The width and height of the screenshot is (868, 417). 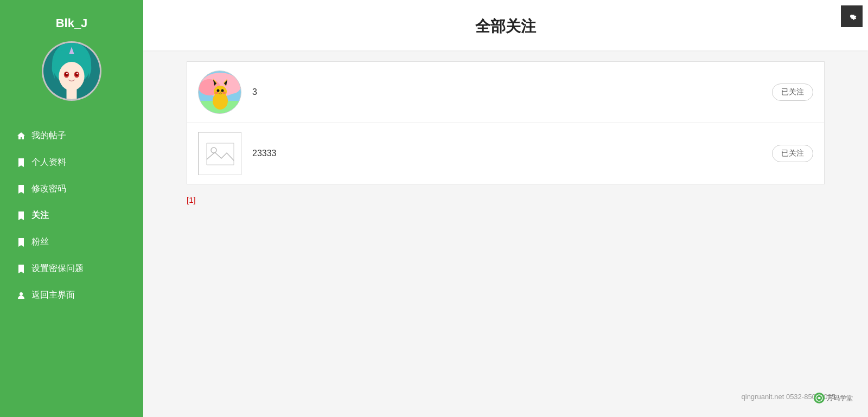 What do you see at coordinates (21, 296) in the screenshot?
I see `person-icon` at bounding box center [21, 296].